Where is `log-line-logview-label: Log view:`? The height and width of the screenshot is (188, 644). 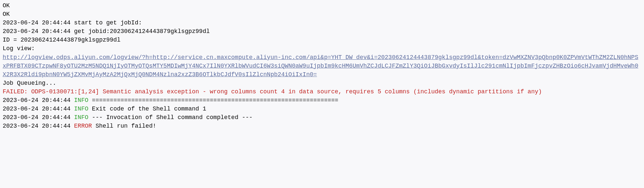
log-line-logview-label: Log view: is located at coordinates (322, 48).